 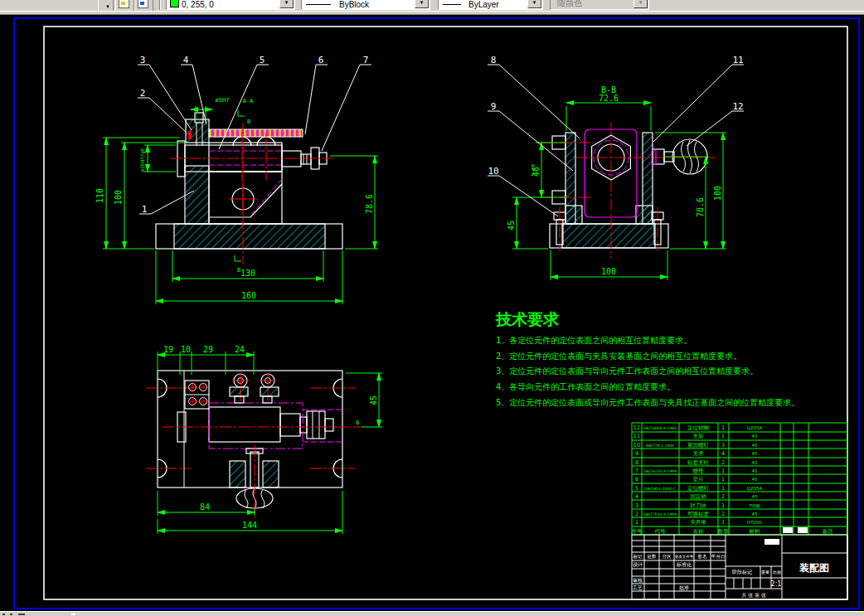 What do you see at coordinates (585, 386) in the screenshot?
I see `tech-requirement-item: 4、各导向元件的工作表面之间的位置精度要求。` at bounding box center [585, 386].